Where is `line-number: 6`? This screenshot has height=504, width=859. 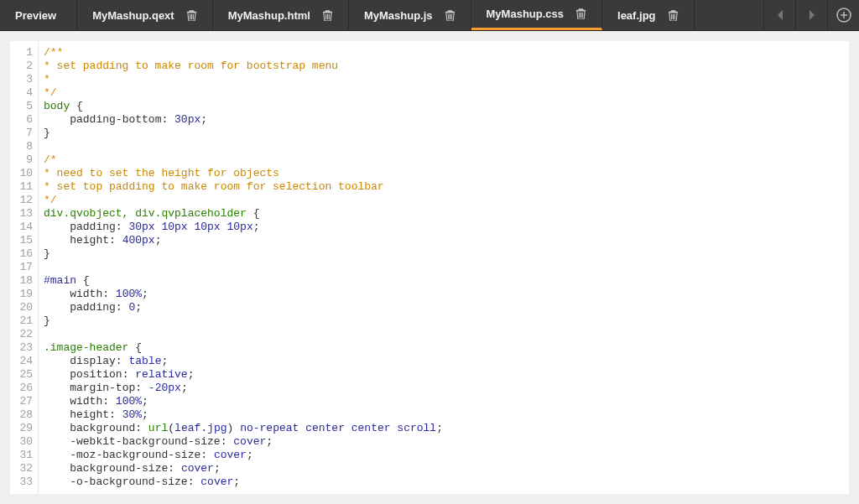 line-number: 6 is located at coordinates (22, 120).